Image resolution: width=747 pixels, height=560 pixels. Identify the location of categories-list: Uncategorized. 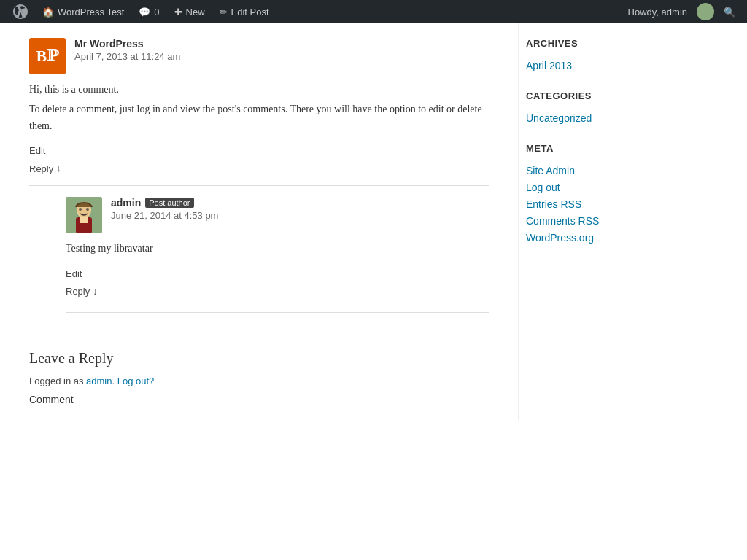
(617, 118).